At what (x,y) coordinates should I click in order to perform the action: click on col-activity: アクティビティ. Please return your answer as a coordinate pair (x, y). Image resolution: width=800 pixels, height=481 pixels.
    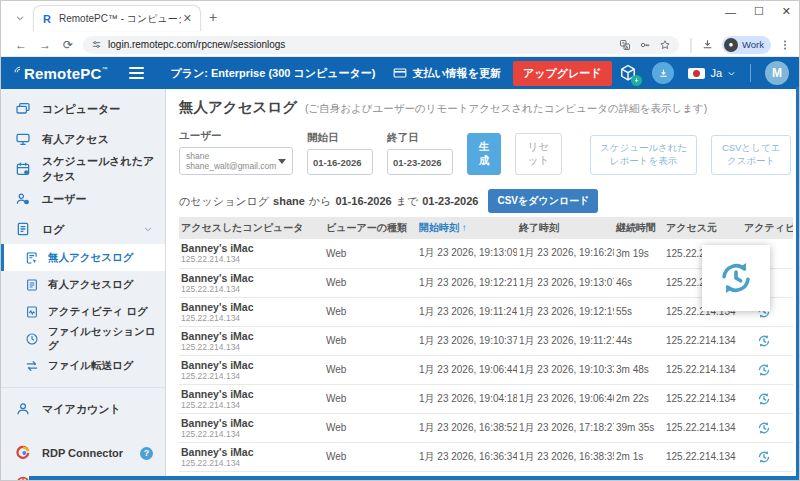
    Looking at the image, I should click on (768, 228).